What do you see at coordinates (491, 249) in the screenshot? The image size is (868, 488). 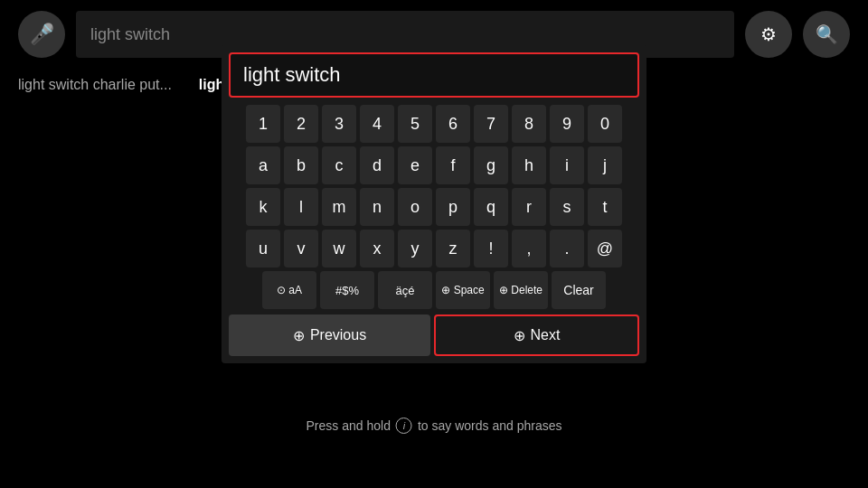 I see `key-exclaim: !` at bounding box center [491, 249].